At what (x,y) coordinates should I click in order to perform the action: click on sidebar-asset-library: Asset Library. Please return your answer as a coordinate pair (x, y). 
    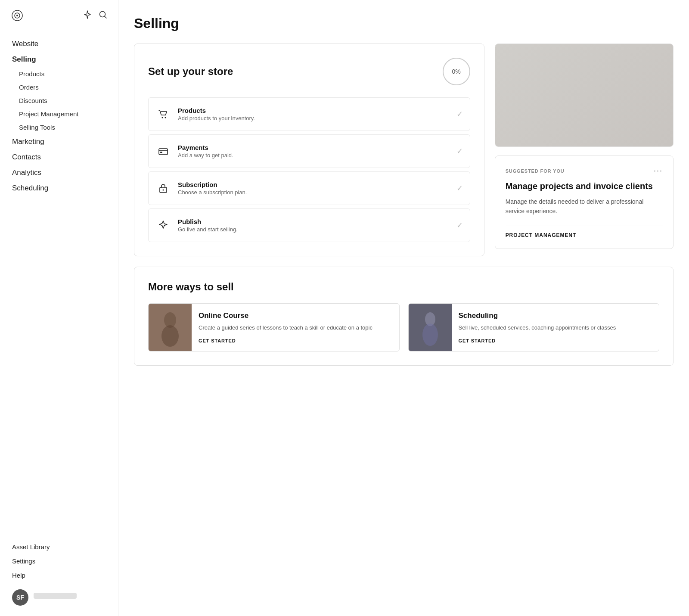
    Looking at the image, I should click on (59, 547).